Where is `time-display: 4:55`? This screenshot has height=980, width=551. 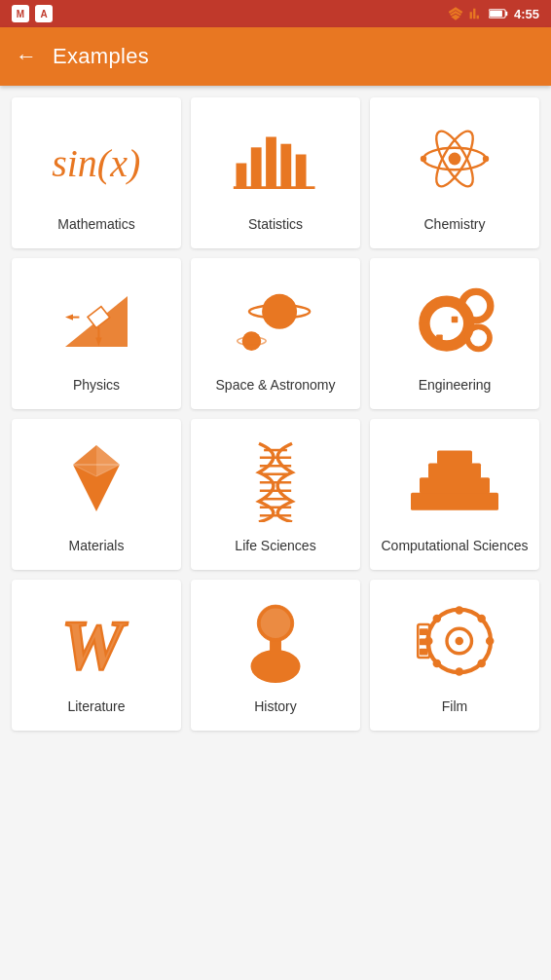 time-display: 4:55 is located at coordinates (527, 14).